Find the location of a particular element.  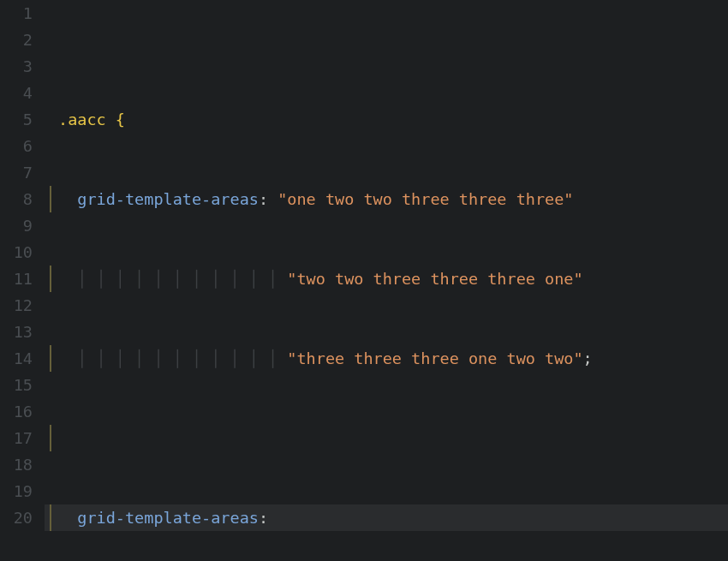

line-number: 20 is located at coordinates (16, 517).